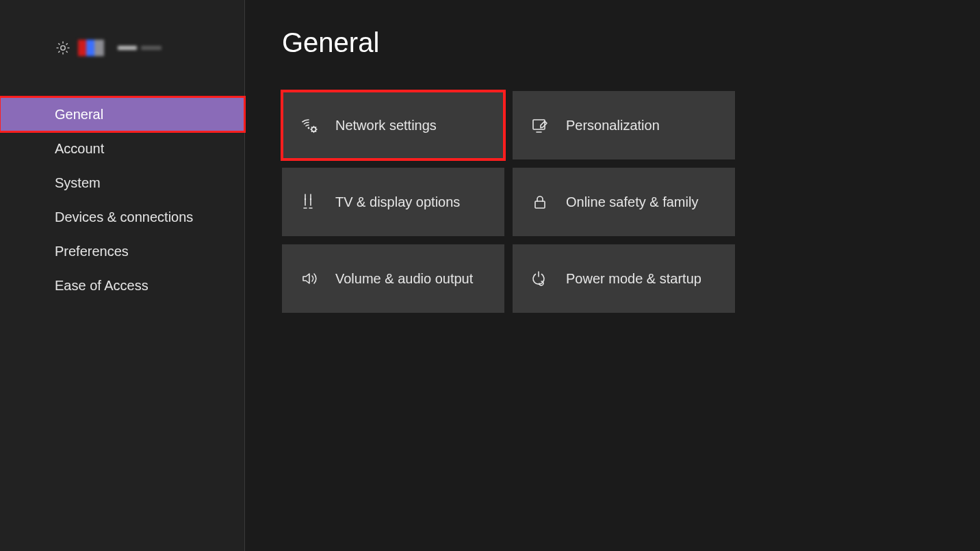 The width and height of the screenshot is (980, 551). I want to click on sidebar-item-label: Devices & connections, so click(124, 218).